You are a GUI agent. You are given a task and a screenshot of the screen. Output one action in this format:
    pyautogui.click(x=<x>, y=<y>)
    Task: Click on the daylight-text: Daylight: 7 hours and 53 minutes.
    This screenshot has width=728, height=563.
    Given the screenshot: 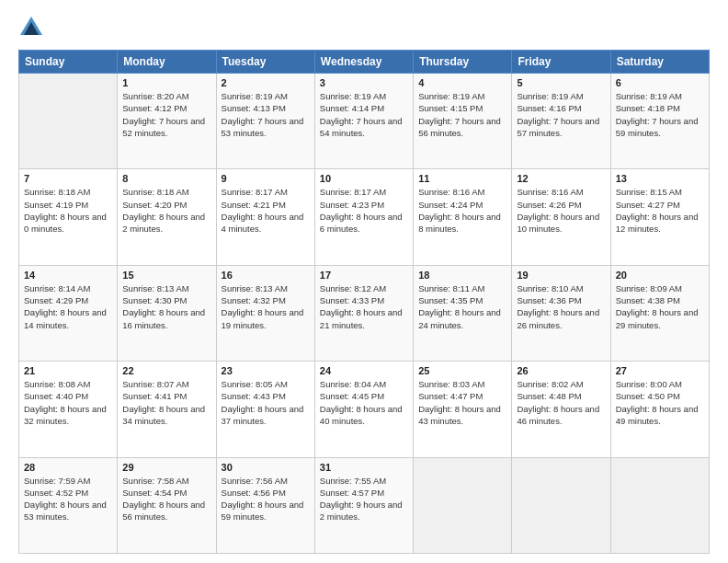 What is the action you would take?
    pyautogui.click(x=266, y=127)
    